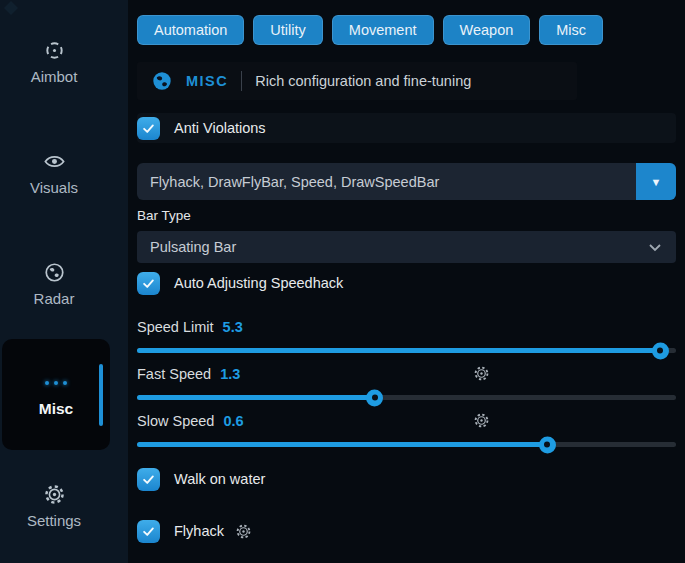 The width and height of the screenshot is (685, 563). What do you see at coordinates (54, 172) in the screenshot?
I see `sidebar-item-visuals: Visuals` at bounding box center [54, 172].